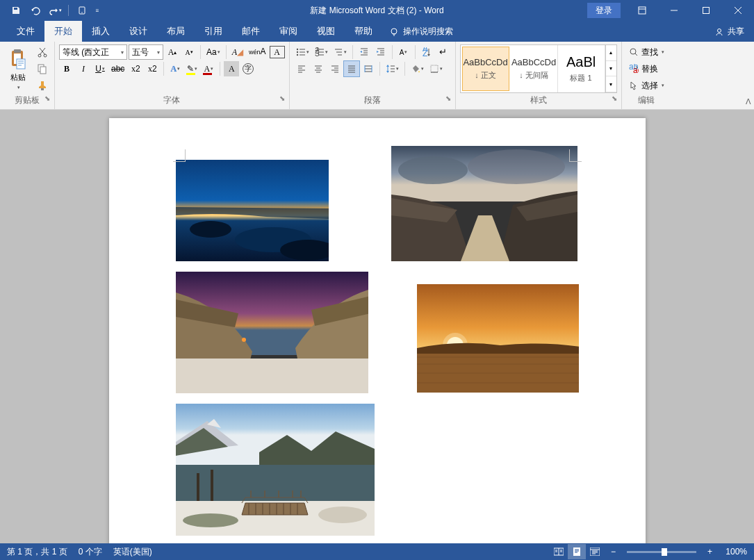 The width and height of the screenshot is (754, 560). Describe the element at coordinates (301, 52) in the screenshot. I see `bullets-icon` at that location.